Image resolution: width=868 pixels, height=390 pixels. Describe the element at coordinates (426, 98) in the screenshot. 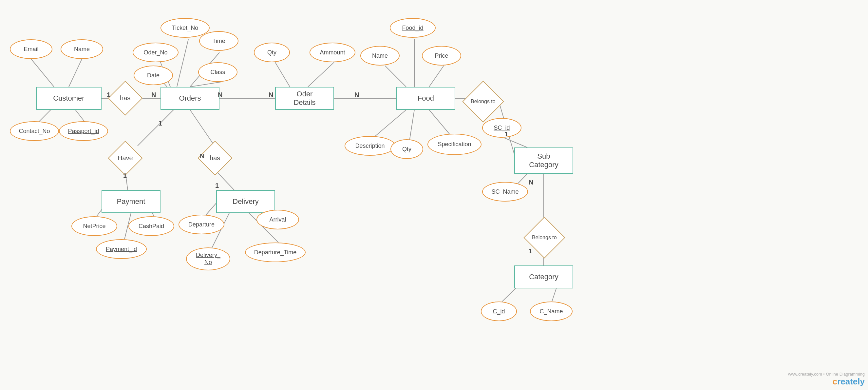

I see `entity-food: Food` at that location.